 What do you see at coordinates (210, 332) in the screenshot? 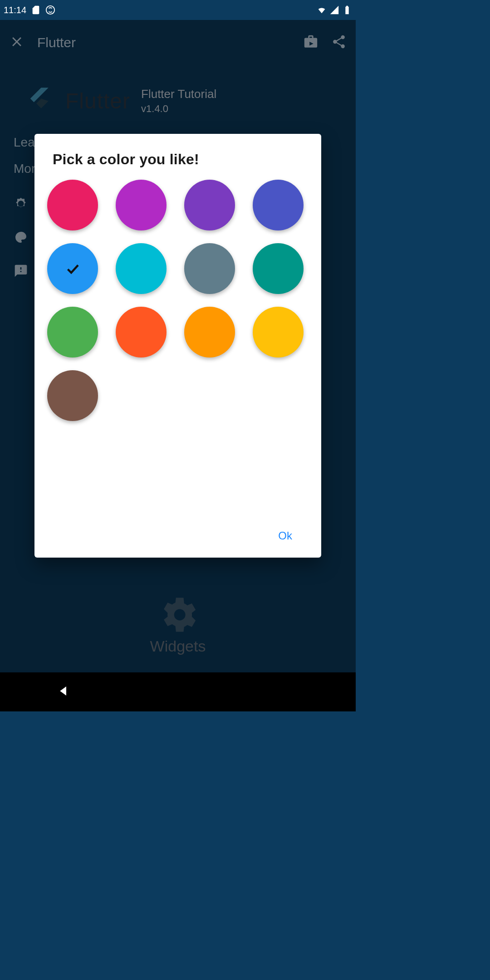
I see `color-swatch-orange` at bounding box center [210, 332].